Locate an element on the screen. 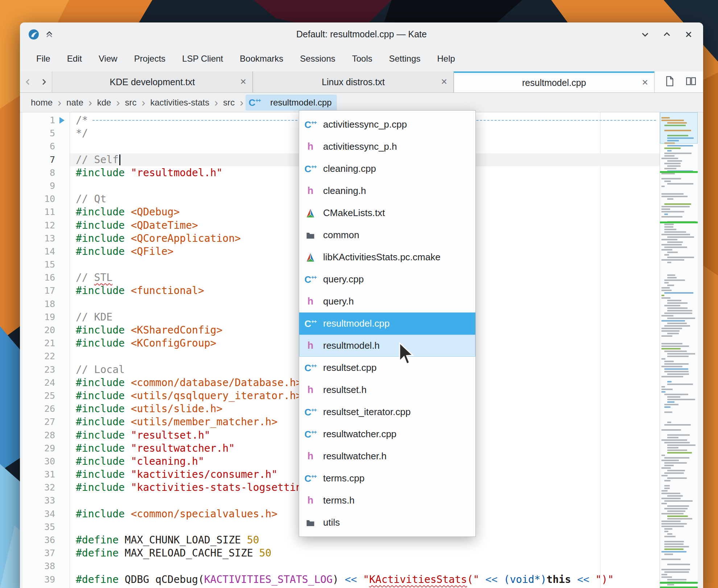 This screenshot has height=588, width=718. minimap is located at coordinates (679, 350).